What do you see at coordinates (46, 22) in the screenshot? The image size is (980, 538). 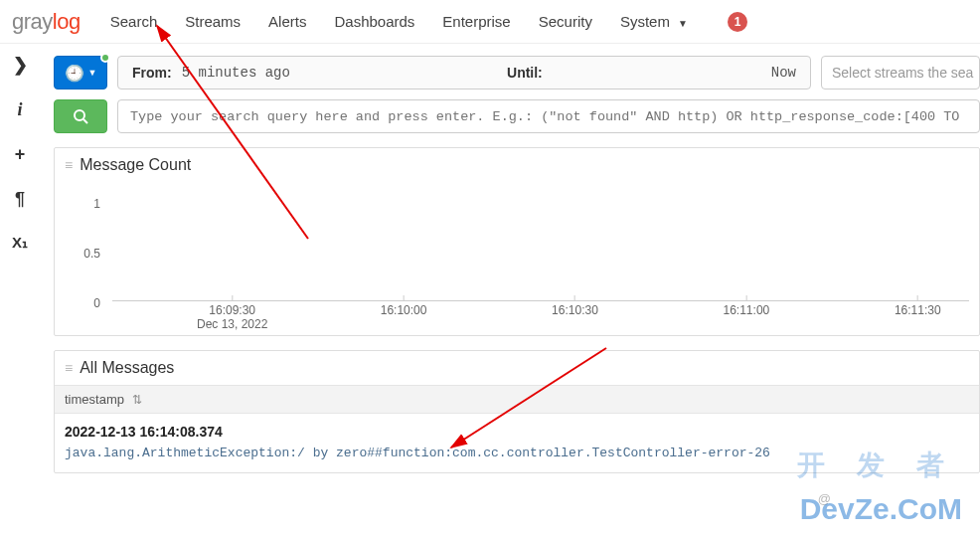 I see `brand-logo: graylog` at bounding box center [46, 22].